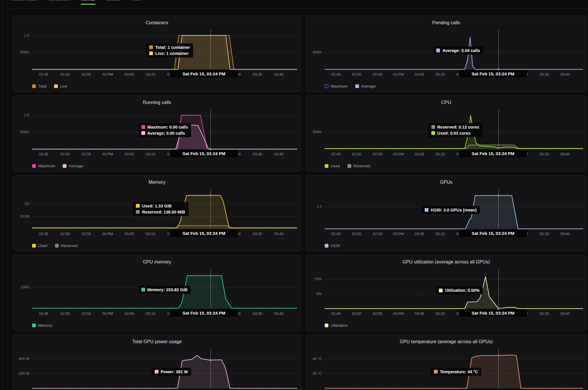 The width and height of the screenshot is (588, 390). I want to click on tooltip-row: Used: 0.03 cores, so click(455, 133).